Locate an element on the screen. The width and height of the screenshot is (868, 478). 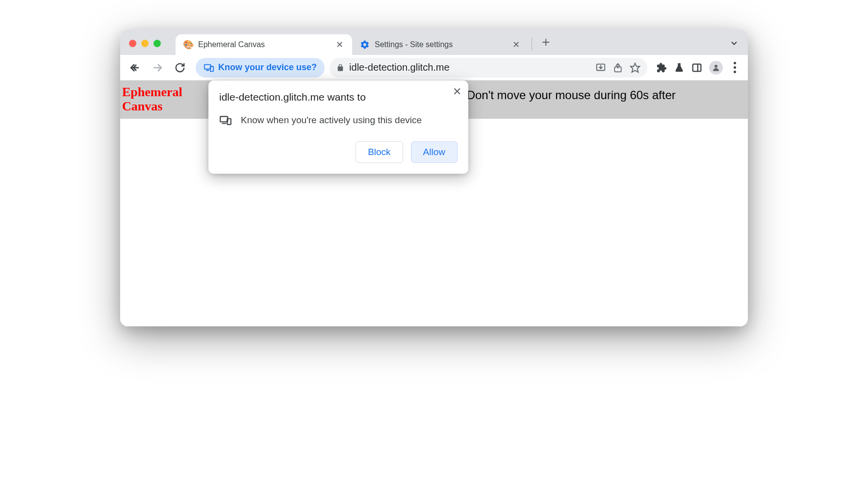
close-icon: ✕ is located at coordinates (457, 92).